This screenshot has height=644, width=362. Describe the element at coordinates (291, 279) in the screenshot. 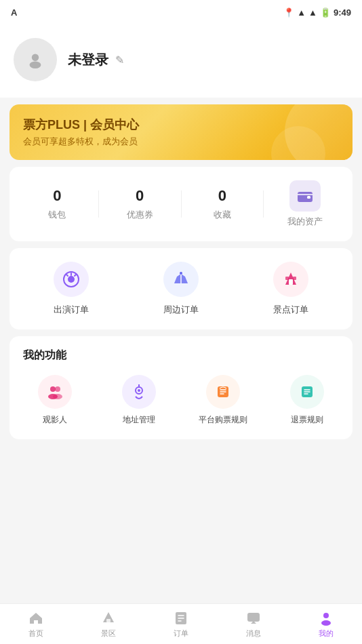

I see `attraction-icon-bg` at that location.